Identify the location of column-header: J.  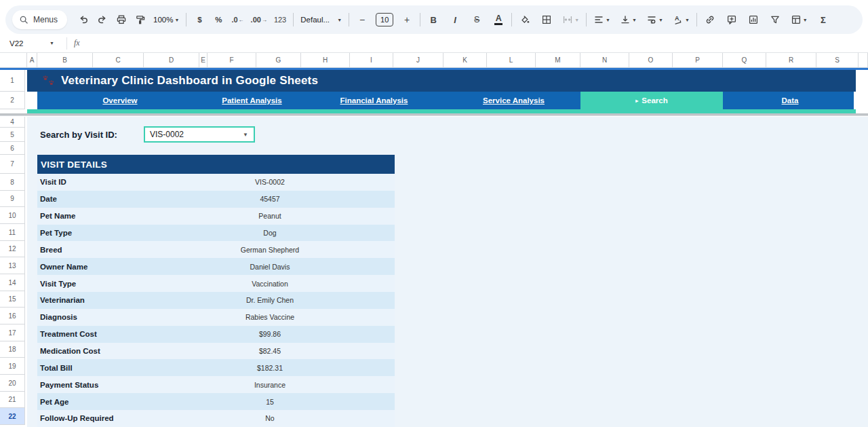
(418, 60).